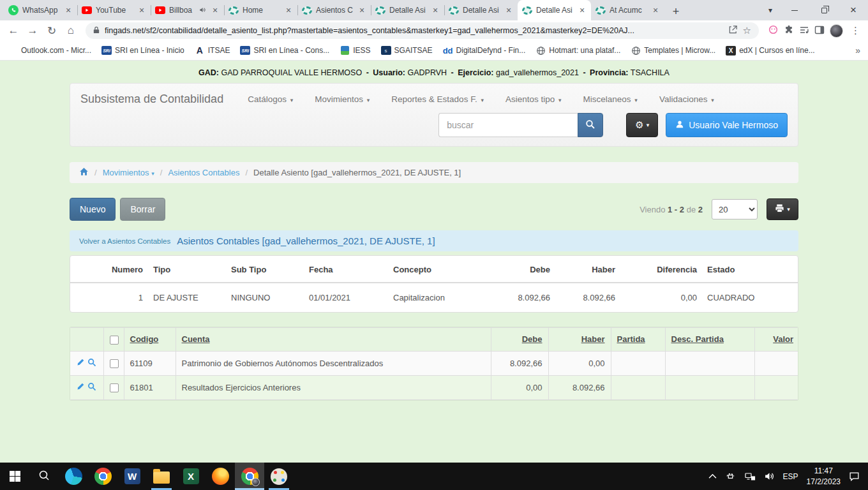  I want to click on tab-detalle-asiento-2: Detalle Asi ×, so click(481, 10).